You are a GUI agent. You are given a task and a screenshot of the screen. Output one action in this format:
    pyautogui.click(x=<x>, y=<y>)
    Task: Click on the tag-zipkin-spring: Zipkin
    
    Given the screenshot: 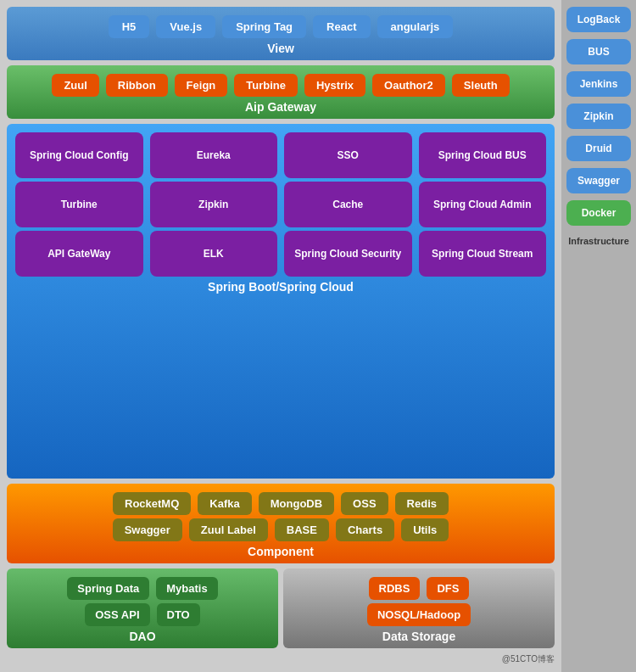 What is the action you would take?
    pyautogui.click(x=214, y=204)
    